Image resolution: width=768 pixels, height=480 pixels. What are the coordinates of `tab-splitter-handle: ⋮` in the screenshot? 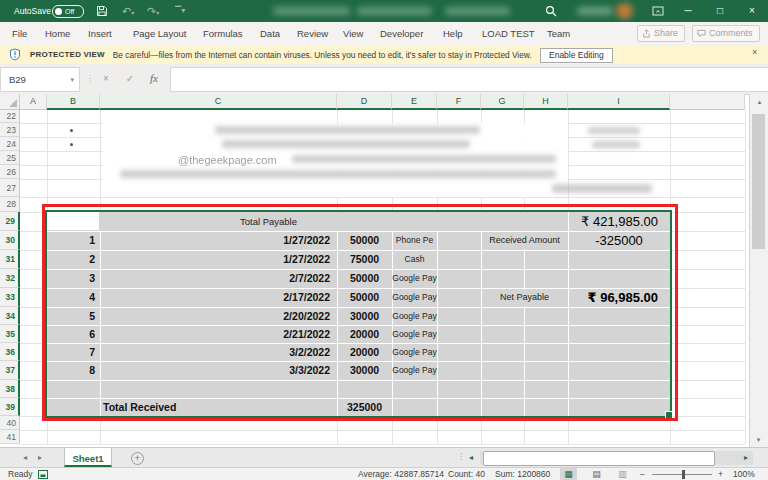 It's located at (462, 456).